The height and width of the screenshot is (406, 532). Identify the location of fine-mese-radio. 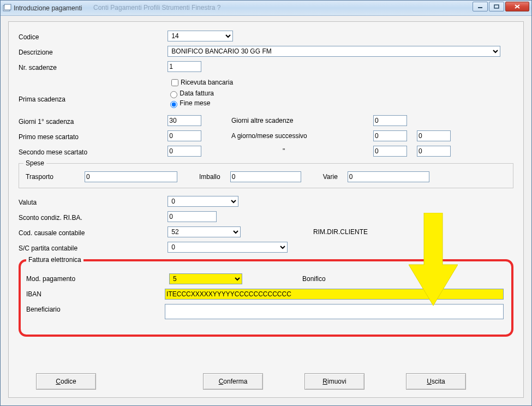
(174, 105).